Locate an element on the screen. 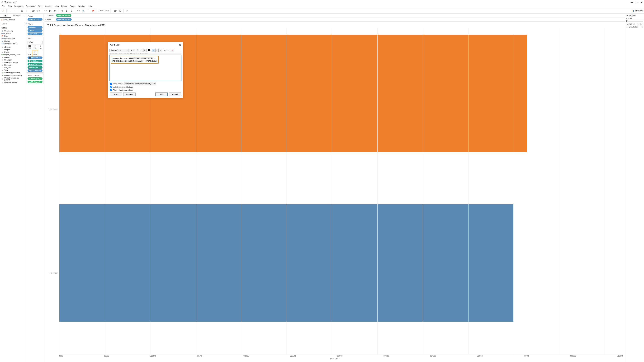 The width and height of the screenshot is (644, 362). ok-button: OK is located at coordinates (162, 94).